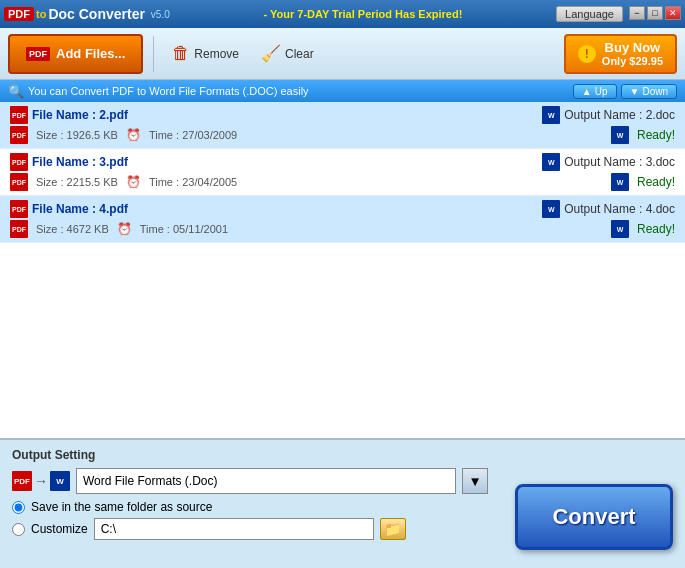 The width and height of the screenshot is (685, 568). What do you see at coordinates (22, 481) in the screenshot?
I see `pdf-format-icon: PDF` at bounding box center [22, 481].